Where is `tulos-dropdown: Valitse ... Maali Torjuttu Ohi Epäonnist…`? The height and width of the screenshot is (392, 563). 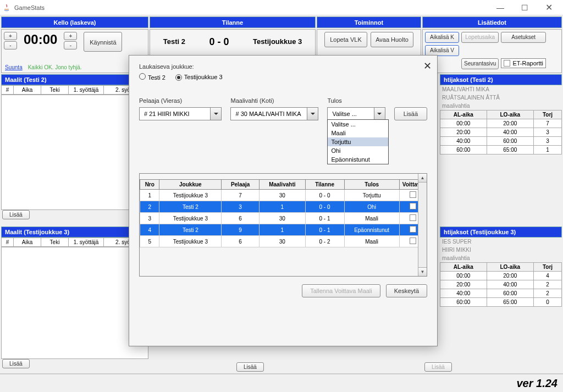 tulos-dropdown: Valitse ... Maali Torjuttu Ohi Epäonnist… is located at coordinates (358, 142).